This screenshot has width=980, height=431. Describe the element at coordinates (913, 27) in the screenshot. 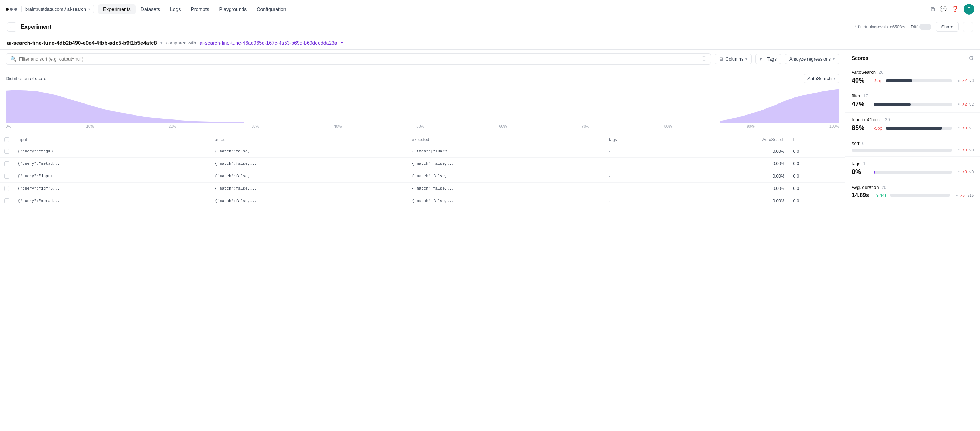

I see `sub-header-right: ⑂ finetuning-evals e6508ec Diff Share ⋯` at that location.